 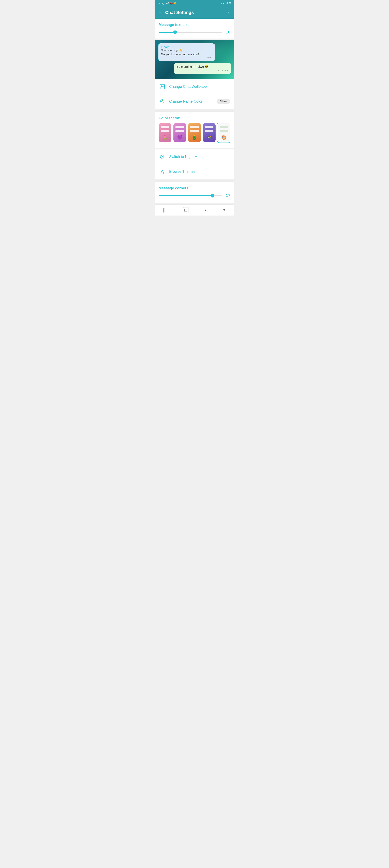 I want to click on outgoing-time: 11:06, so click(x=221, y=71).